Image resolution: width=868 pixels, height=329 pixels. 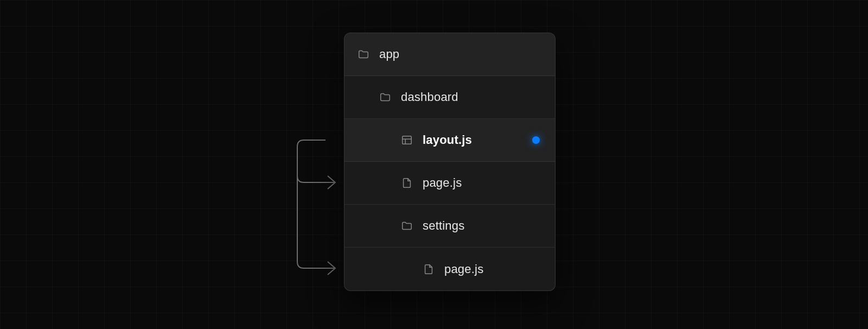 I want to click on active-dot-icon, so click(x=536, y=140).